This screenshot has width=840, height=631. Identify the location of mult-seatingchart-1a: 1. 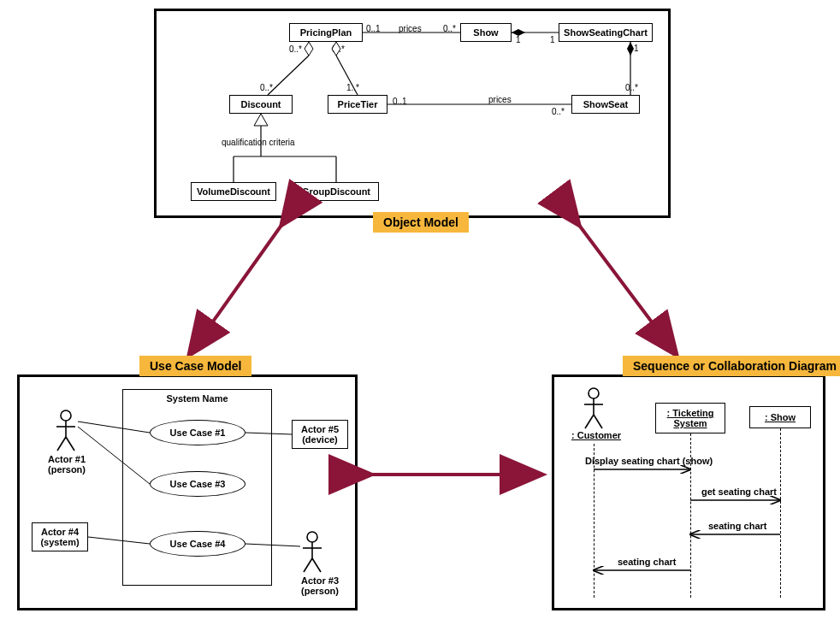
(553, 39).